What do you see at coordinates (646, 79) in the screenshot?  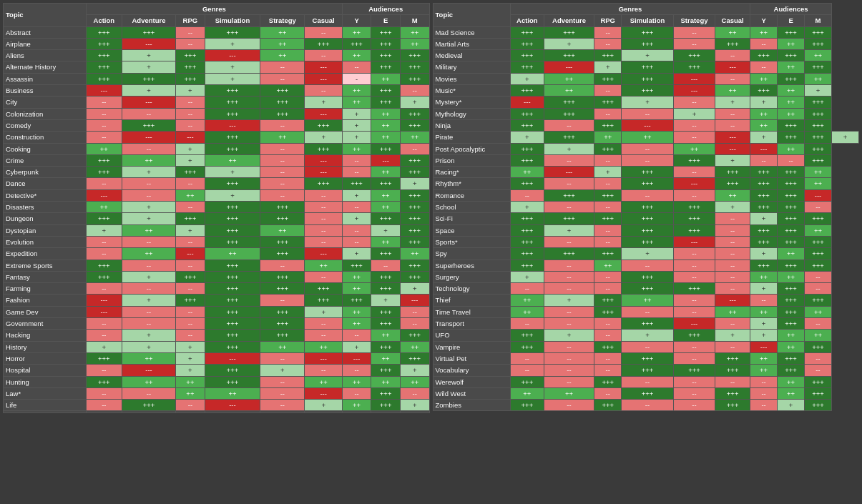 I see `table-row: Movies+++++++++-----+++++++` at bounding box center [646, 79].